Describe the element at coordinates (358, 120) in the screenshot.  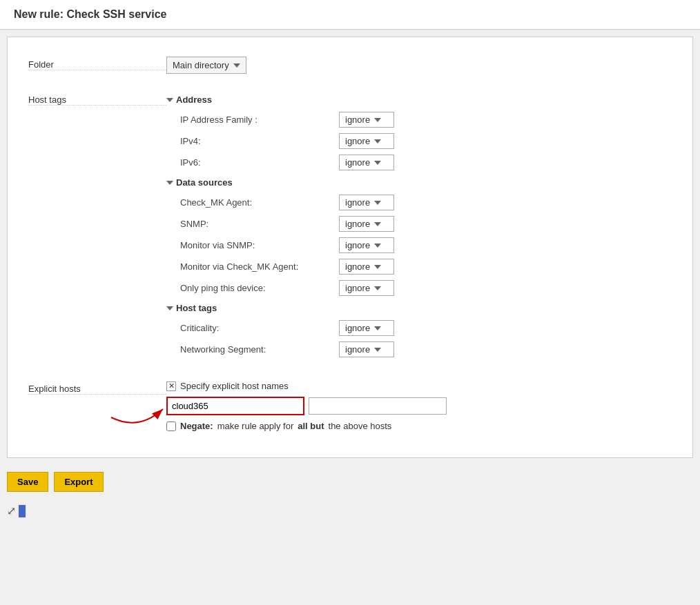
I see `ip-family-value: ignore` at that location.